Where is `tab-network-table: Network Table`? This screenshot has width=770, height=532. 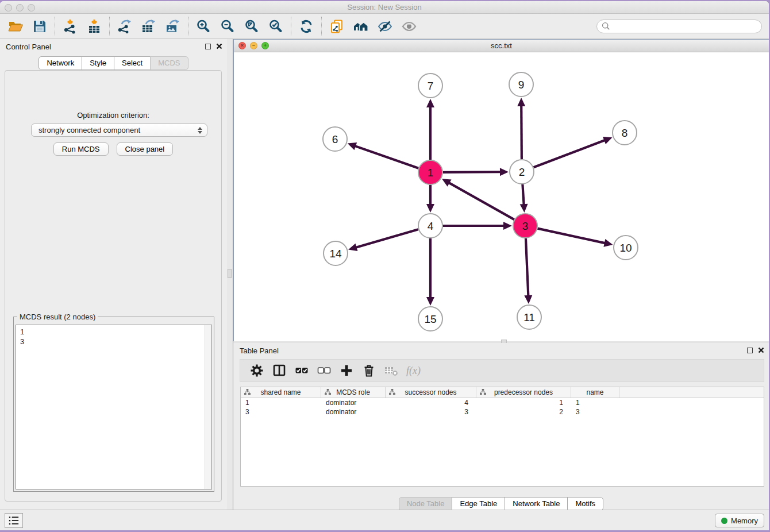
tab-network-table: Network Table is located at coordinates (536, 504).